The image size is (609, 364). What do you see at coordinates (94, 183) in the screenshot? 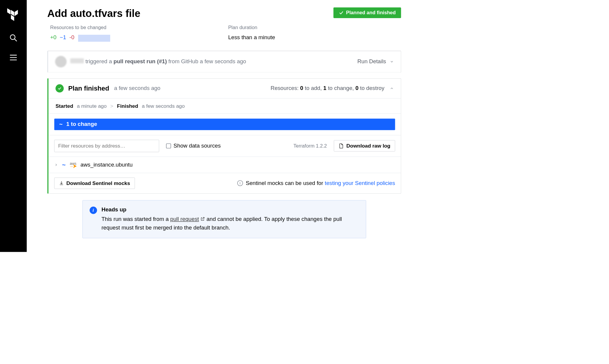
I see `download-sentinel-mocks-button: Download Sentinel mocks` at bounding box center [94, 183].